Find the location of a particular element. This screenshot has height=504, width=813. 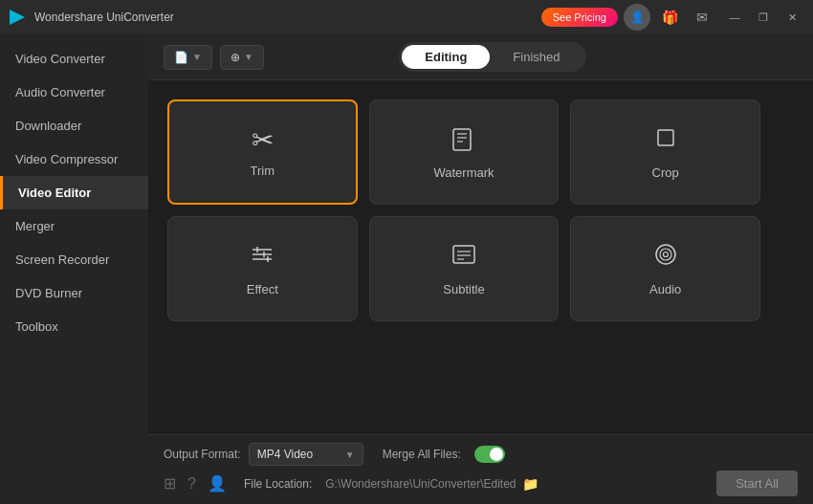

audio-label: Audio is located at coordinates (666, 289).